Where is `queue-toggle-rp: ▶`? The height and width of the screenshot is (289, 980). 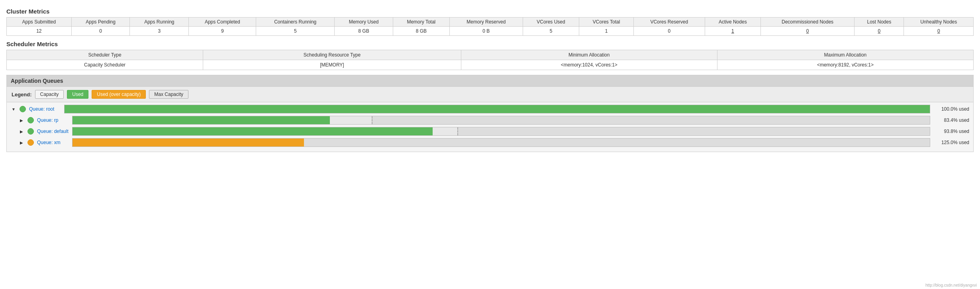 queue-toggle-rp: ▶ is located at coordinates (22, 120).